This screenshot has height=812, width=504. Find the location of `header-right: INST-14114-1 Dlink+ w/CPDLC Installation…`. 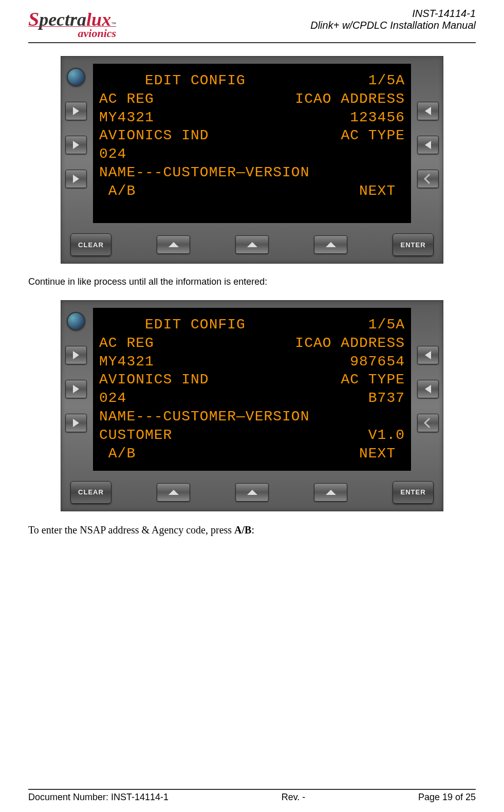

header-right: INST-14114-1 Dlink+ w/CPDLC Installation… is located at coordinates (393, 20).